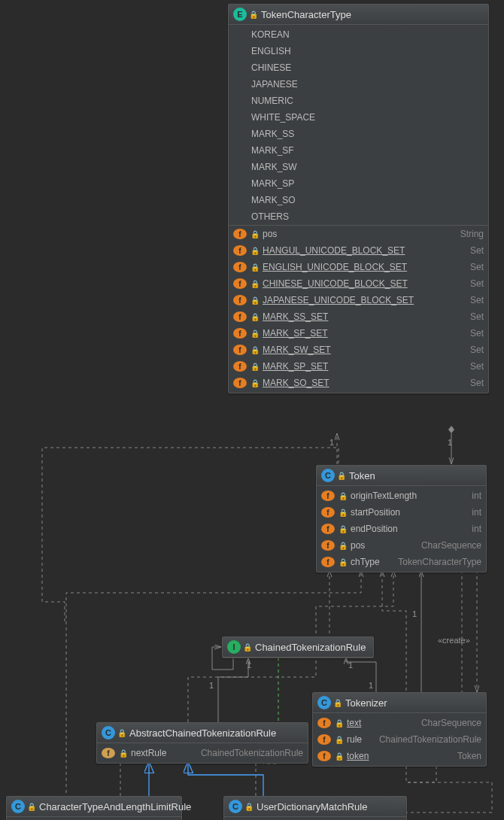 This screenshot has width=504, height=820. What do you see at coordinates (399, 703) in the screenshot?
I see `class-header: C 🔒 Tokenizer` at bounding box center [399, 703].